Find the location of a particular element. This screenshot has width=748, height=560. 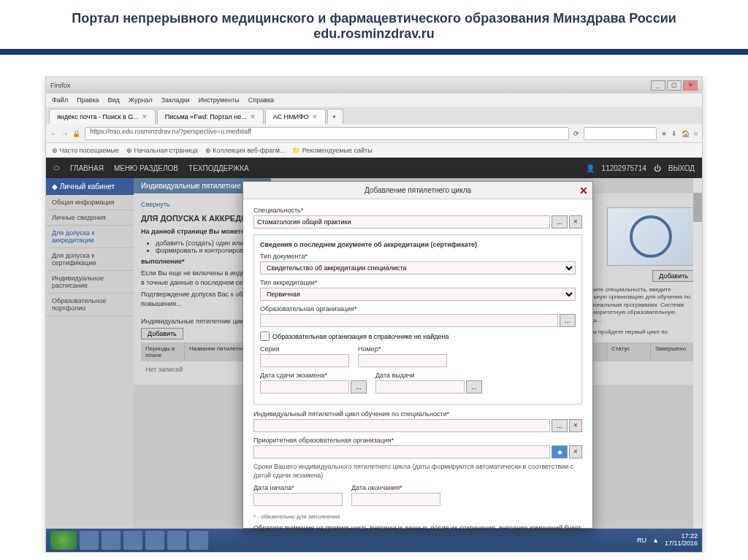

close-window-button: ✕ is located at coordinates (690, 85).